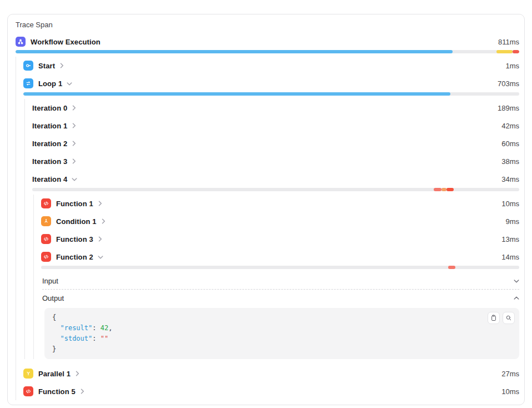  Describe the element at coordinates (510, 239) in the screenshot. I see `span-duration: 13ms` at that location.